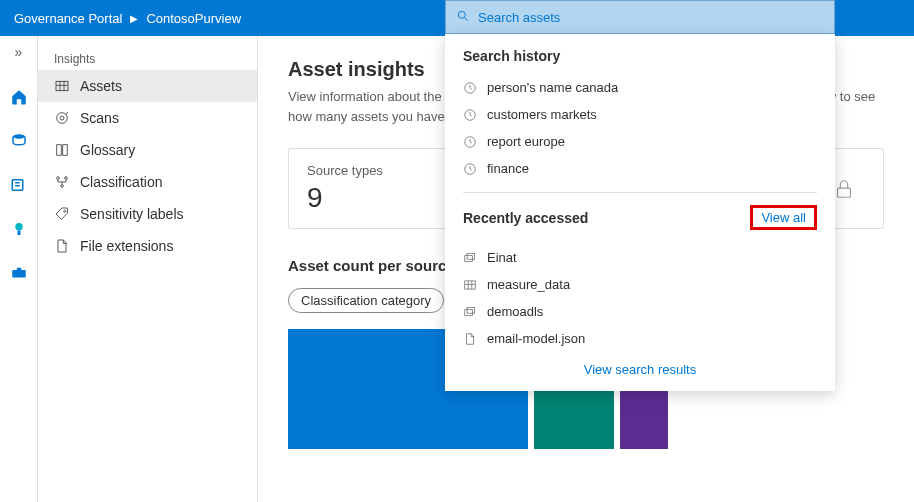  Describe the element at coordinates (19, 229) in the screenshot. I see `rail-insights-icon` at that location.